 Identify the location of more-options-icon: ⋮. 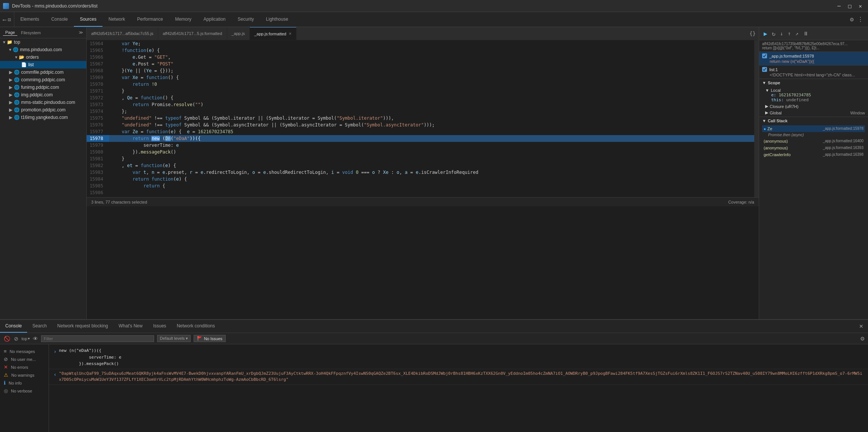
(860, 20).